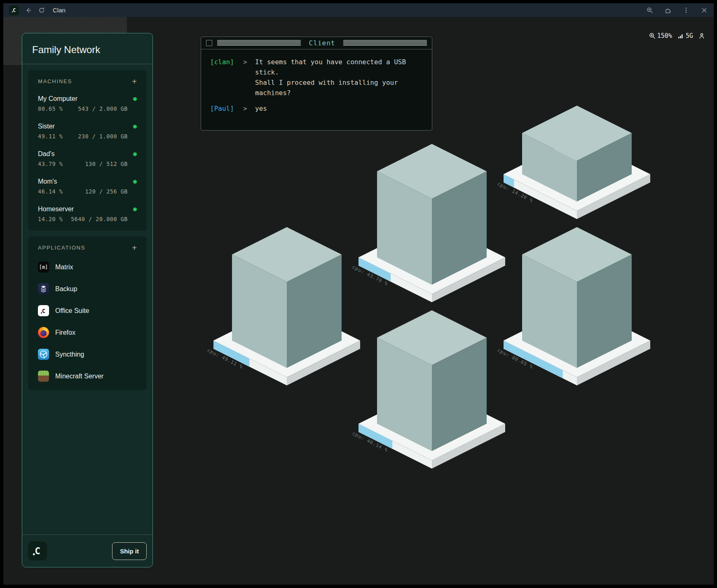 The height and width of the screenshot is (588, 717). Describe the element at coordinates (134, 82) in the screenshot. I see `add-machine-button: +` at that location.